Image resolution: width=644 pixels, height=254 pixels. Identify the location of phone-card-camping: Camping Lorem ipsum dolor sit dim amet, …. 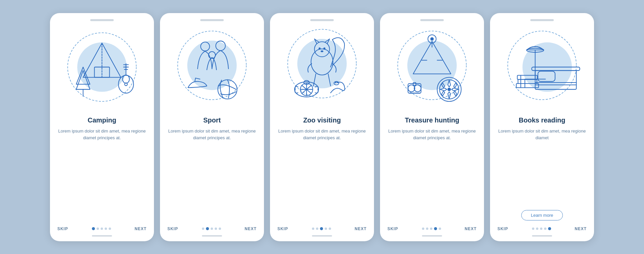
(102, 127).